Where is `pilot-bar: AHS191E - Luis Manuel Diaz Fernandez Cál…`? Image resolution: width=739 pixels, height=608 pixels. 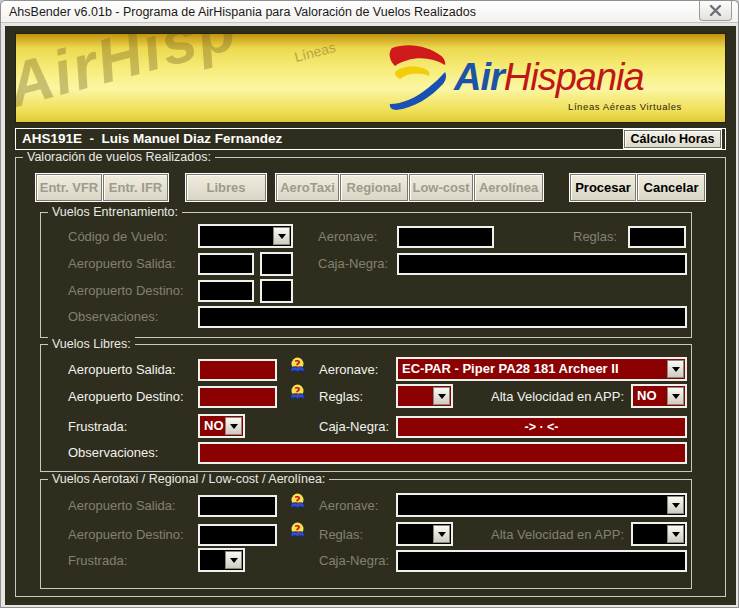 pilot-bar: AHS191E - Luis Manuel Diaz Fernandez Cál… is located at coordinates (370, 139).